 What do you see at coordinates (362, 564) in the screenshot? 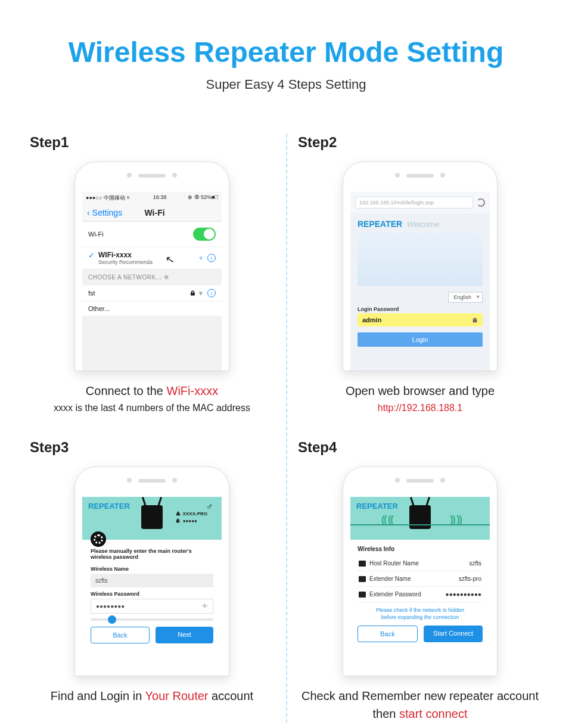
I see `host-router-icon` at bounding box center [362, 564].